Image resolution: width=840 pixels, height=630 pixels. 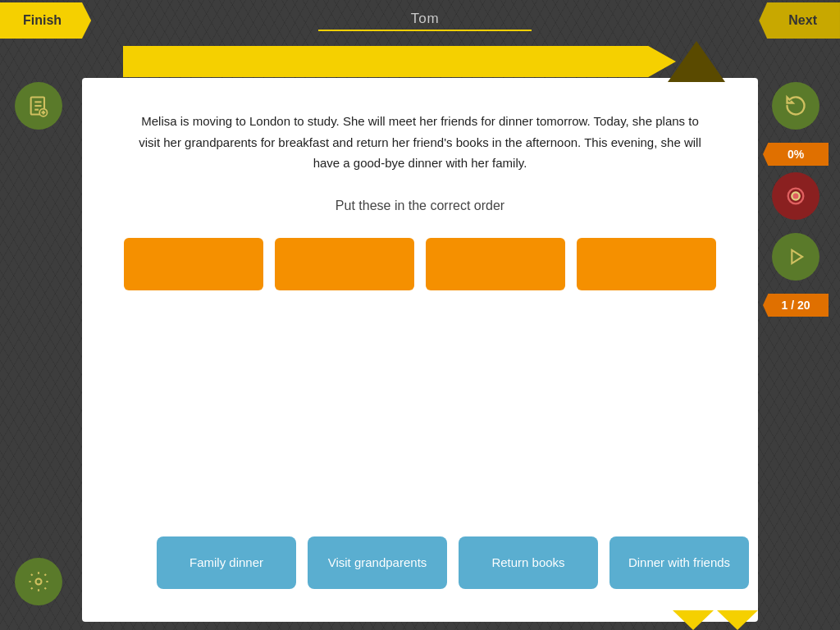 I want to click on choice-return-books: Return books, so click(x=528, y=563).